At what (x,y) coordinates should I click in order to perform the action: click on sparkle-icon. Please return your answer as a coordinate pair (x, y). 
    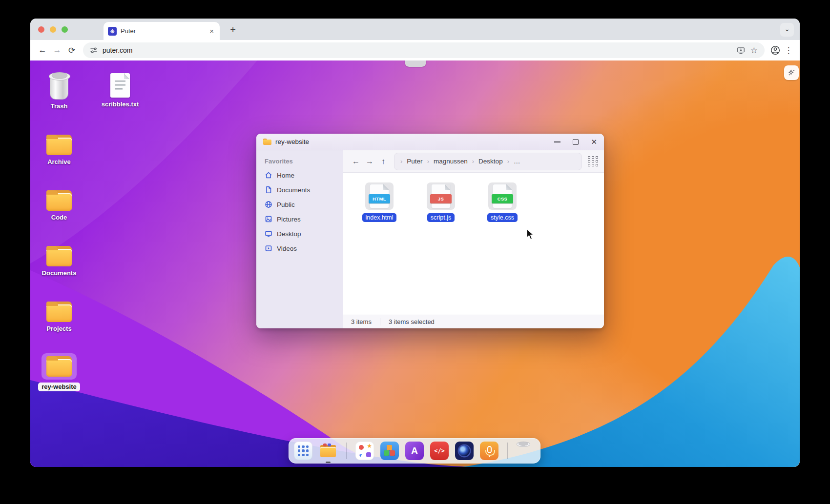
    Looking at the image, I should click on (791, 73).